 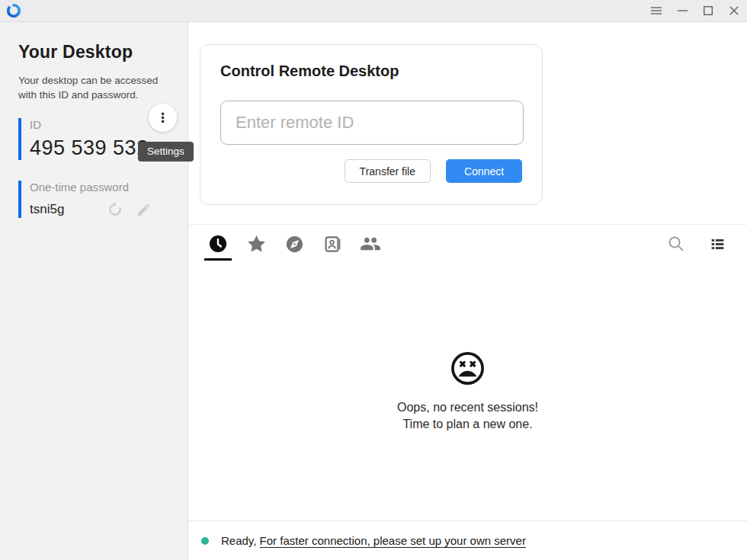 What do you see at coordinates (374, 541) in the screenshot?
I see `status-text: Ready, For faster connection, please set…` at bounding box center [374, 541].